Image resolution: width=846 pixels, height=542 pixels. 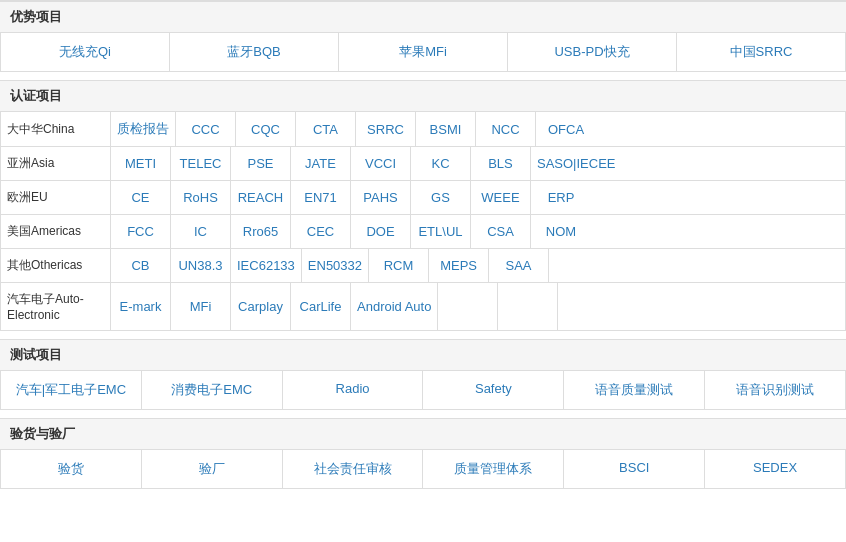 What do you see at coordinates (56, 198) in the screenshot?
I see `cert-label-eu: 欧洲EU` at bounding box center [56, 198].